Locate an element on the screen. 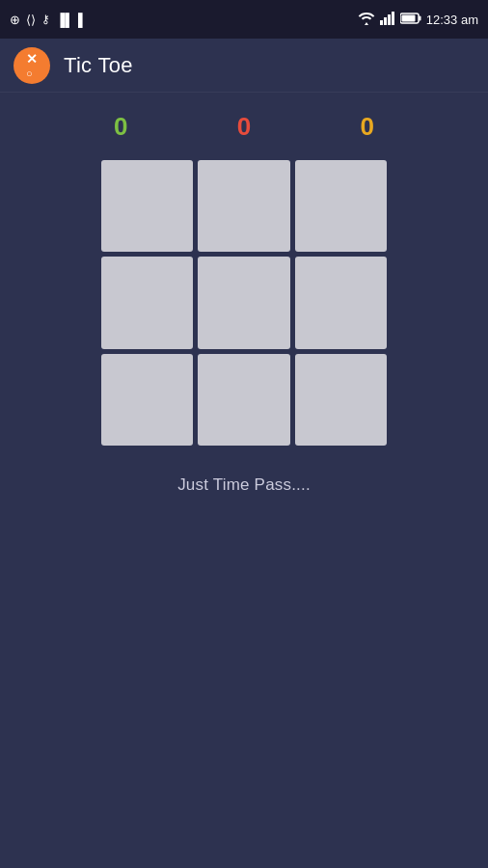  code-icon: ⟨⟩ is located at coordinates (31, 19).